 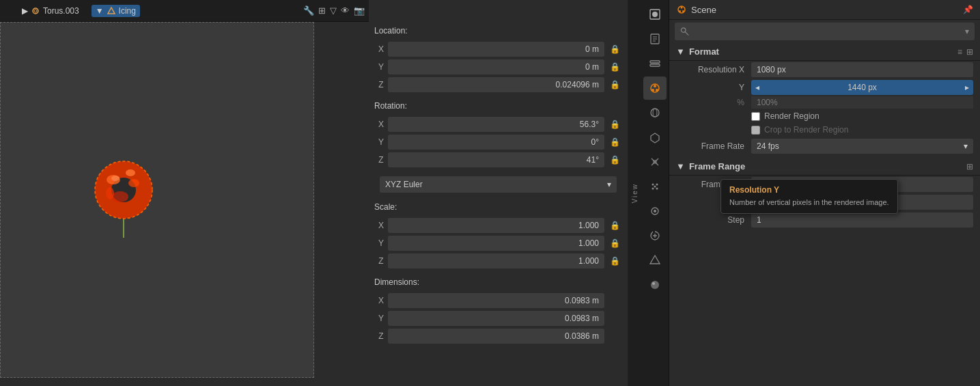 What do you see at coordinates (496, 49) in the screenshot?
I see `loc-x-input` at bounding box center [496, 49].